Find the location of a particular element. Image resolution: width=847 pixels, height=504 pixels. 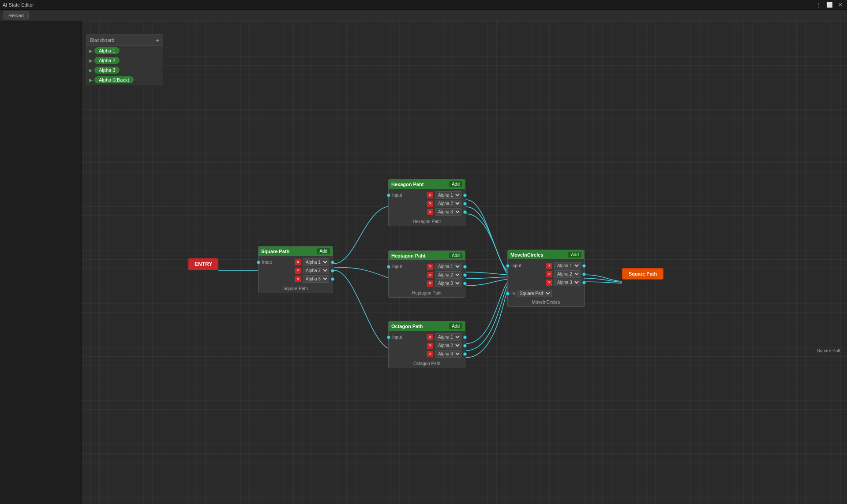

square-alpha3-dot is located at coordinates (333, 279).